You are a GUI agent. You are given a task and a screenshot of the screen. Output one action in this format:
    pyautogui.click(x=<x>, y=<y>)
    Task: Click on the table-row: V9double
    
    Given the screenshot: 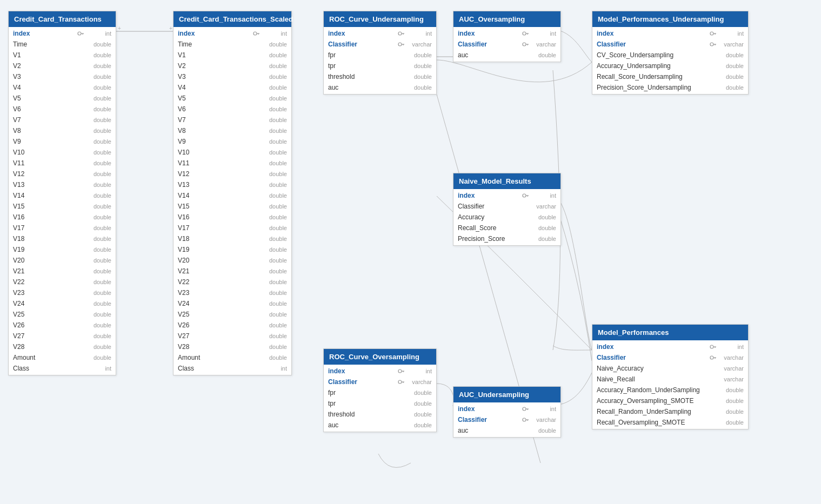 What is the action you would take?
    pyautogui.click(x=232, y=142)
    